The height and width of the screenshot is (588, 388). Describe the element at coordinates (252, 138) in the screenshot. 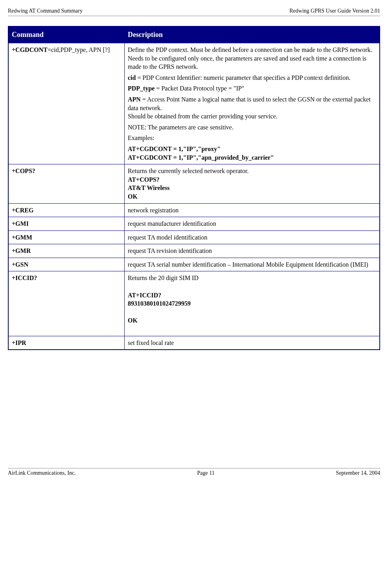

I see `desc-examples-label: Examples:` at that location.